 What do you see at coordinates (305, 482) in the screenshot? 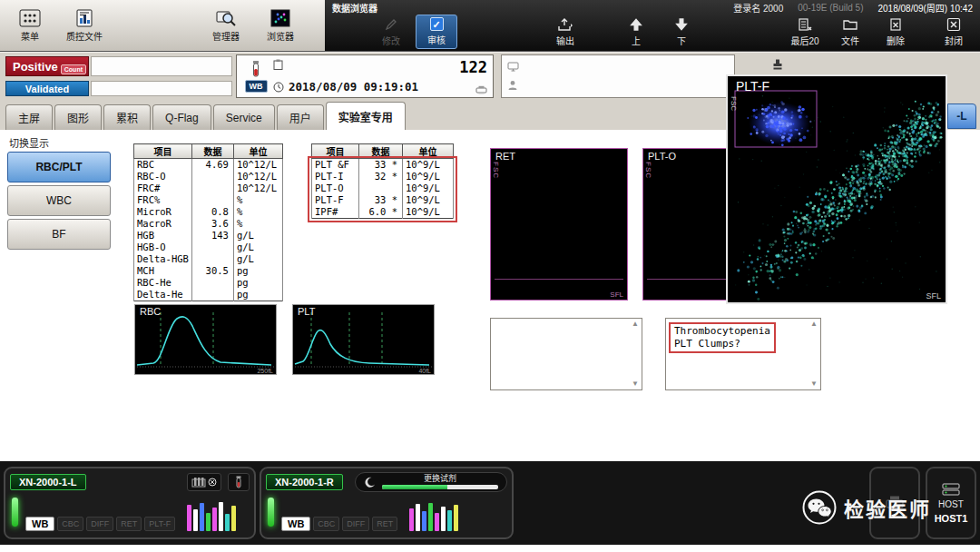
I see `unit-right-name-badge: XN-2000-1-R` at bounding box center [305, 482].